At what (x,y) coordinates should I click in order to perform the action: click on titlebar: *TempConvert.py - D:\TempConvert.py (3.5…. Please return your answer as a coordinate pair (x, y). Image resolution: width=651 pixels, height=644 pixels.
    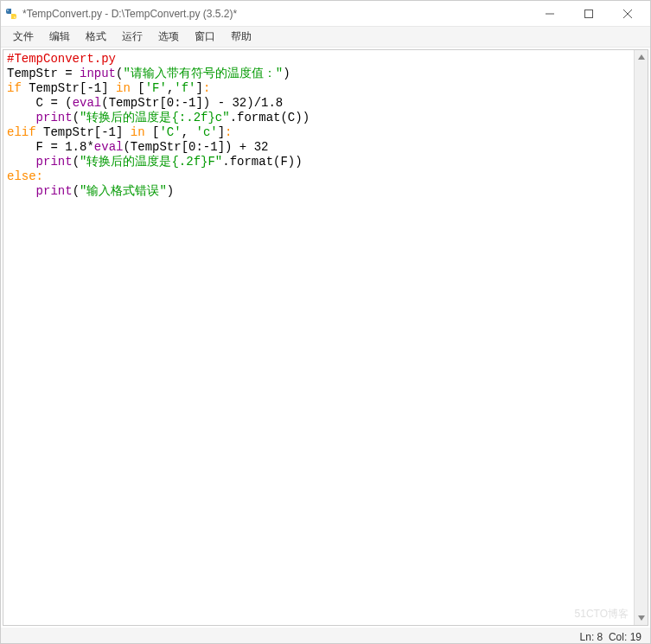
    Looking at the image, I should click on (325, 14).